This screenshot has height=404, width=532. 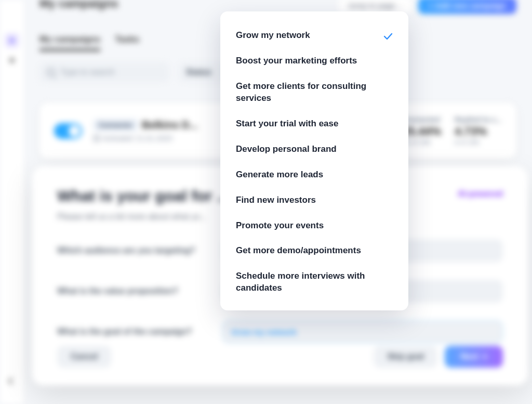 What do you see at coordinates (70, 43) in the screenshot?
I see `tab-my-campaigns: My campaigns` at bounding box center [70, 43].